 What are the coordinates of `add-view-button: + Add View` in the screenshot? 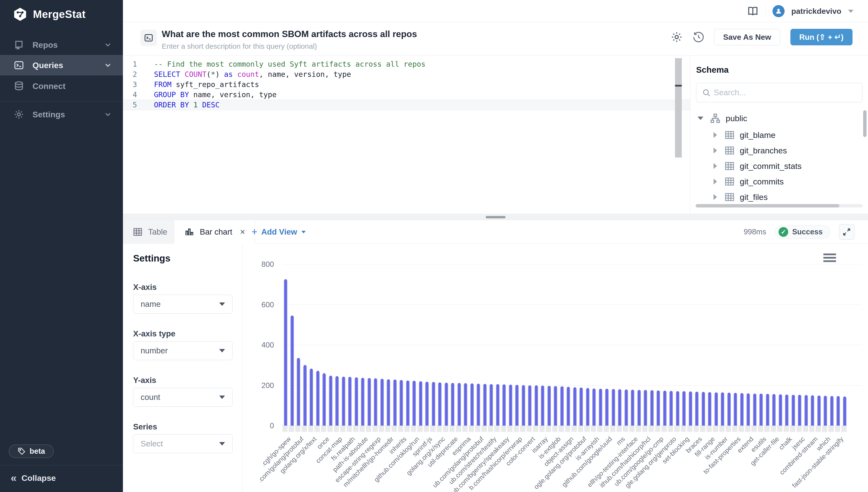 It's located at (279, 232).